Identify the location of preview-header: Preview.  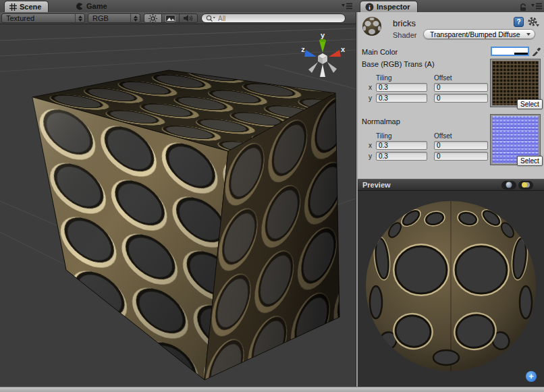
(451, 185).